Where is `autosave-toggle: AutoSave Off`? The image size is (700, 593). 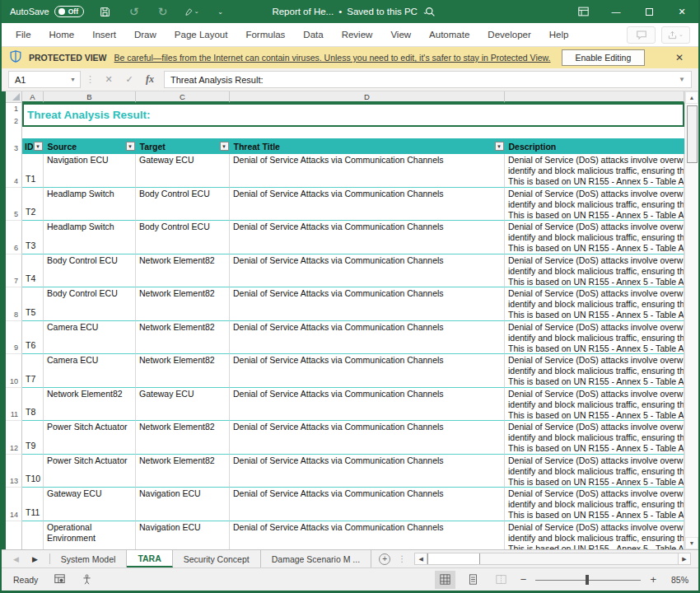 autosave-toggle: AutoSave Off is located at coordinates (47, 12).